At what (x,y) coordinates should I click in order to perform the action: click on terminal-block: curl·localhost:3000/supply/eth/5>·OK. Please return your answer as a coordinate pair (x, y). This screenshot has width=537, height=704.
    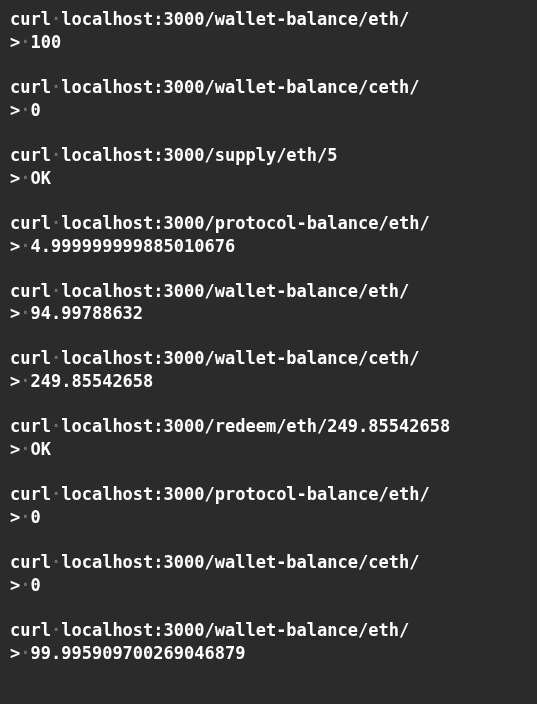
    Looking at the image, I should click on (268, 167).